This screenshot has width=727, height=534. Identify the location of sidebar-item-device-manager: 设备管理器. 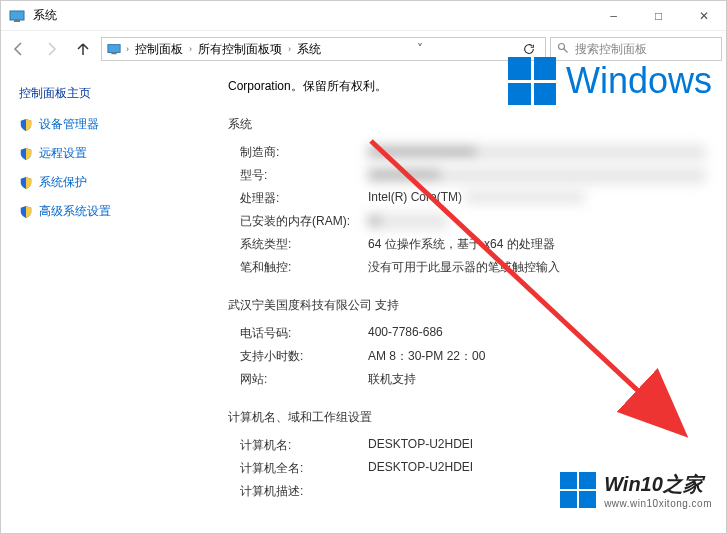
(108, 124).